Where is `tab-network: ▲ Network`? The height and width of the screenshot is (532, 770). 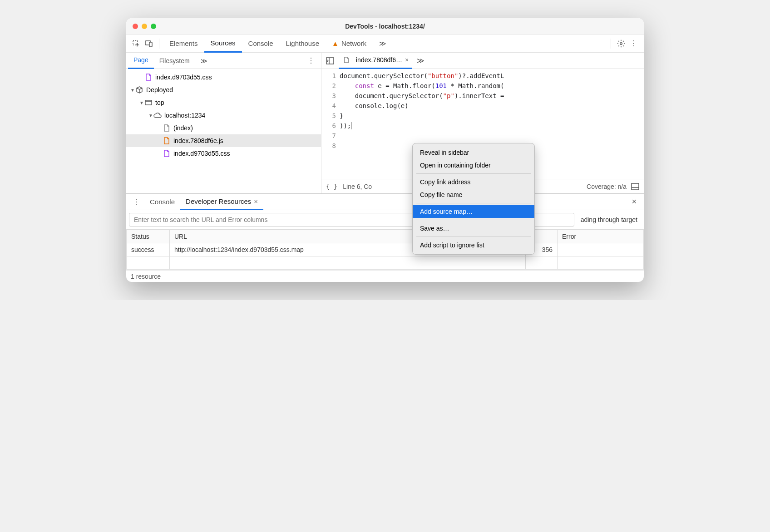
tab-network: ▲ Network is located at coordinates (349, 44).